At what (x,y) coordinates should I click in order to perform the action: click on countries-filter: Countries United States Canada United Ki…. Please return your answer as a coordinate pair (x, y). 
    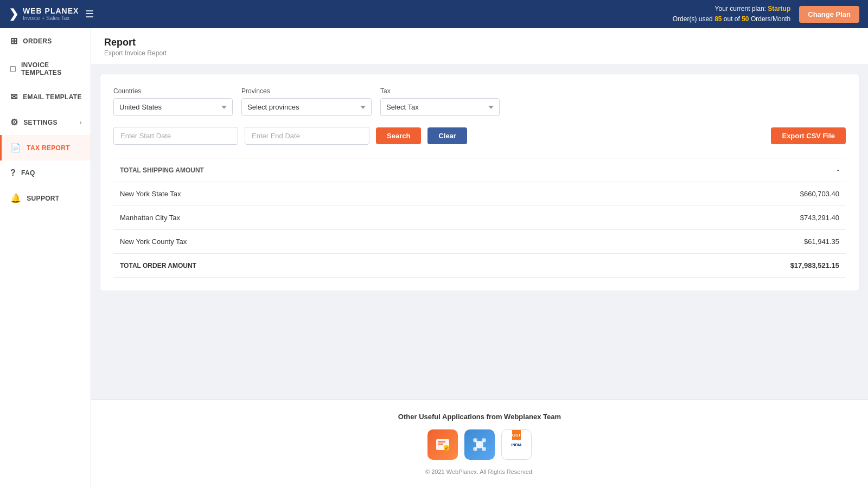
    Looking at the image, I should click on (173, 102).